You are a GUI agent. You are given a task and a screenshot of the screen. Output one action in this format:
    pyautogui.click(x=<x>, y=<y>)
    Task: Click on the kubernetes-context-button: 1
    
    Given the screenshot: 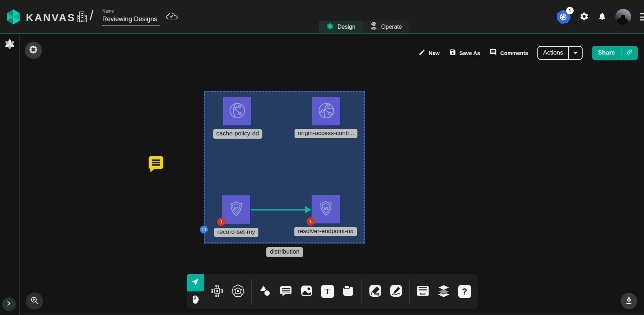 What is the action you would take?
    pyautogui.click(x=564, y=17)
    